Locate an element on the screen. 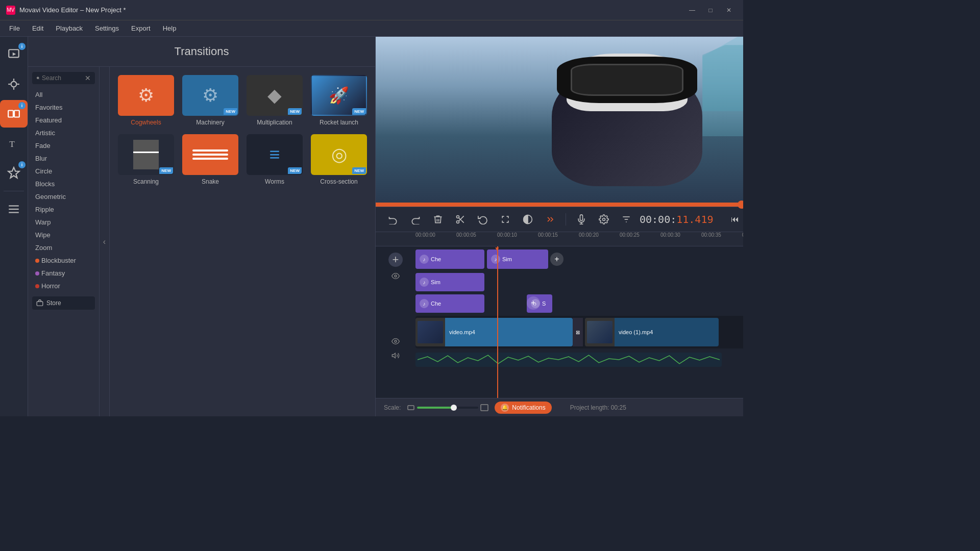 This screenshot has height=551, width=980. transition-rocket: NEW Rocket launch is located at coordinates (339, 101).